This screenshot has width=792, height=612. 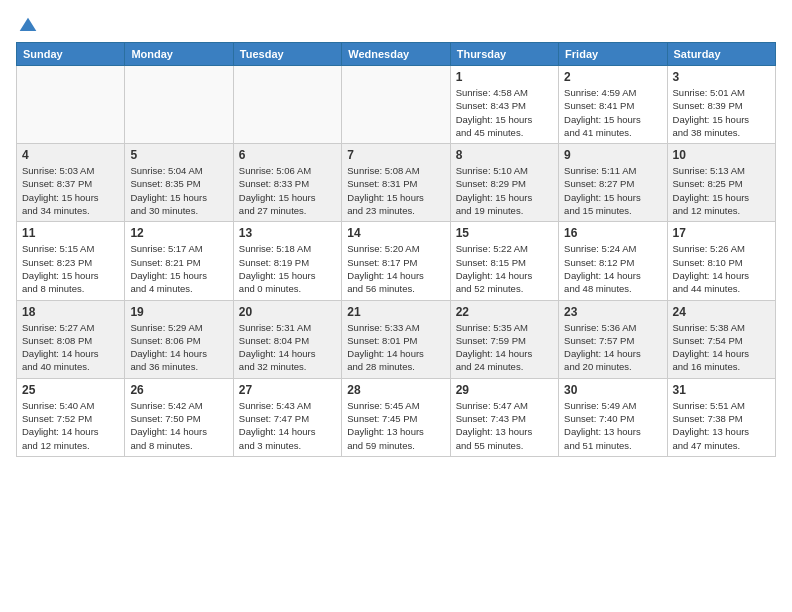 I want to click on calendar-day-cell: 2Sunrise: 4:59 AM Sunset: 8:41 PM Daylig…, so click(x=613, y=105).